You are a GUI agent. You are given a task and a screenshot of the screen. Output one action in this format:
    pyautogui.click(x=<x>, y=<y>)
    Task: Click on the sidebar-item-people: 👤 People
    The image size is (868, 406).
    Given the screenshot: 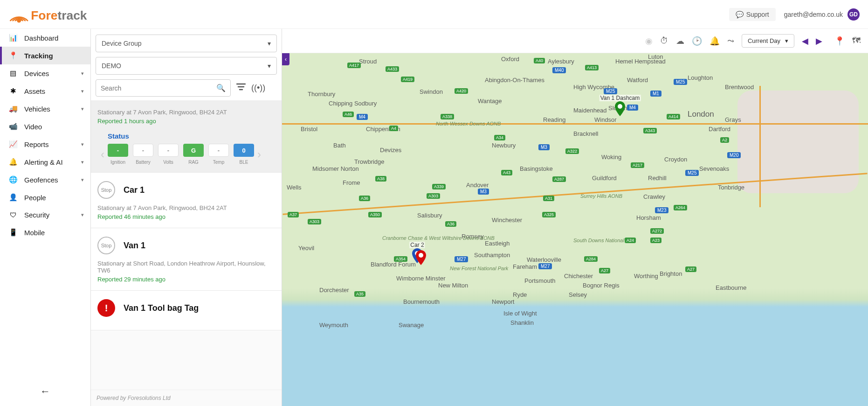 What is the action you would take?
    pyautogui.click(x=45, y=197)
    